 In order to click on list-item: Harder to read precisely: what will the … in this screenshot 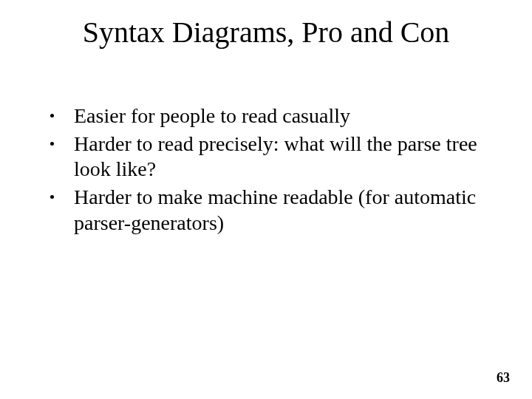, I will do `click(270, 157)`.